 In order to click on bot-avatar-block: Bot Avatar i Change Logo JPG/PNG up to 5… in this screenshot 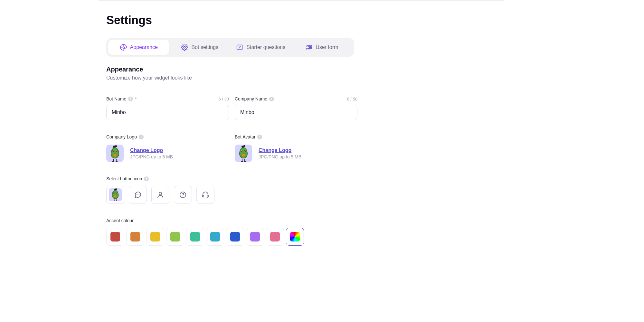, I will do `click(296, 148)`.